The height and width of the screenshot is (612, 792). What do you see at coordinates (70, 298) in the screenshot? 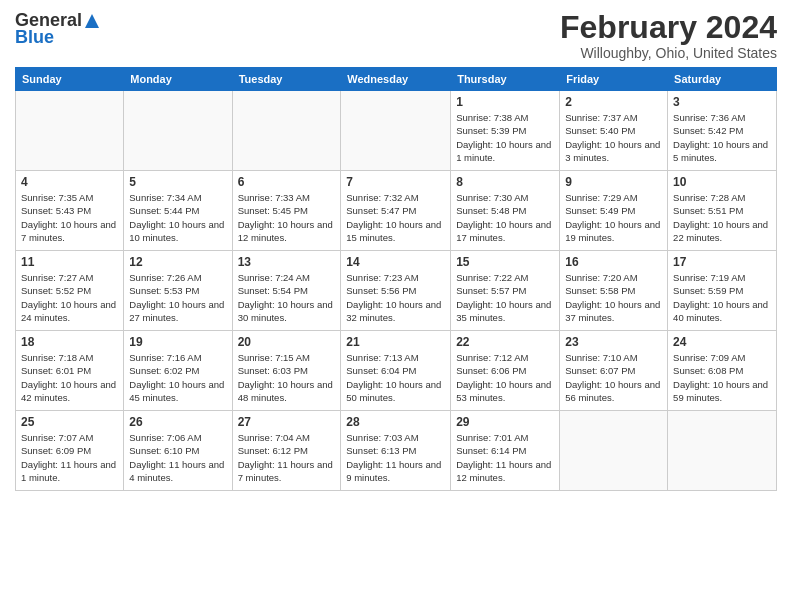
I see `day-info: Sunrise: 7:27 AM Sunset: 5:52 PM Dayligh…` at bounding box center [70, 298].